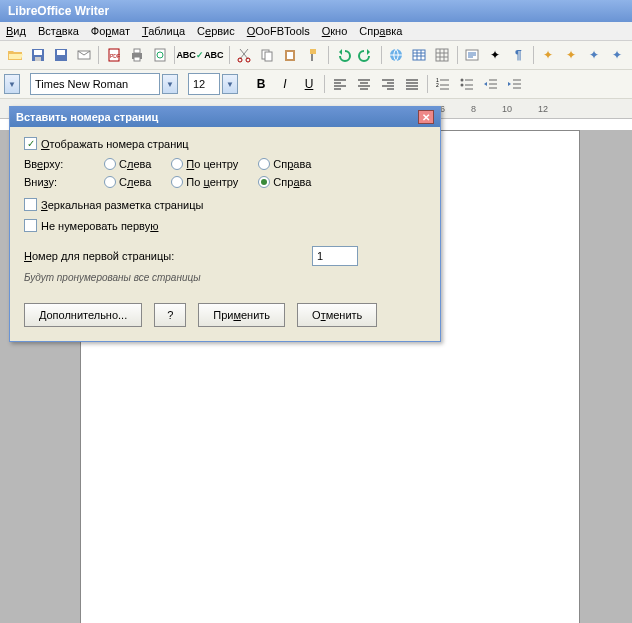 This screenshot has height=623, width=632. Describe the element at coordinates (316, 32) in the screenshot. I see `menubar: Вид Вставка Формат Таблица Сервис OOoFBT…` at that location.